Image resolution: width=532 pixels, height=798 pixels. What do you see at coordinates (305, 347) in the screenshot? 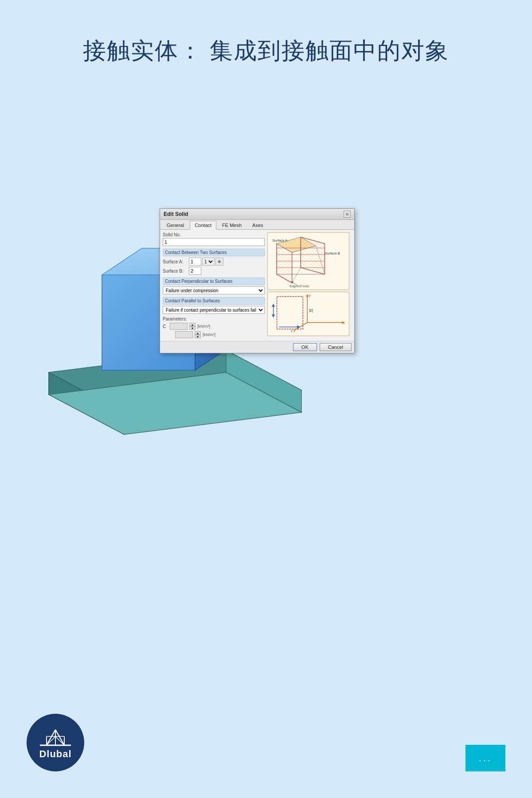
I see `ok-button: OK` at bounding box center [305, 347].